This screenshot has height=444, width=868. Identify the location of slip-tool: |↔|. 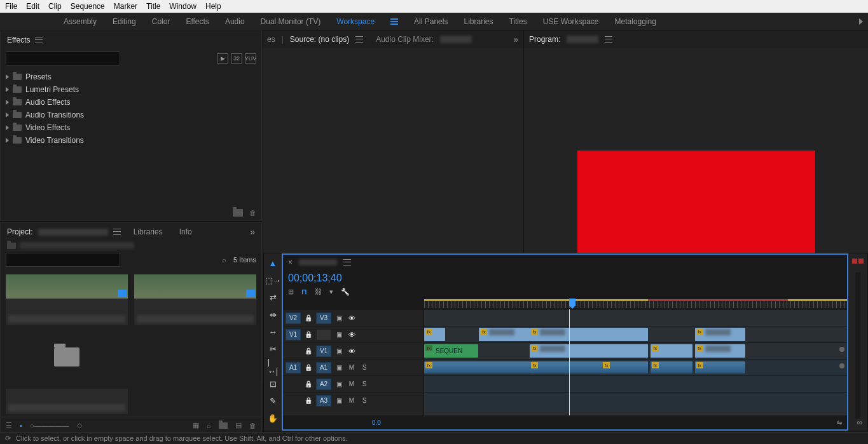
(273, 367).